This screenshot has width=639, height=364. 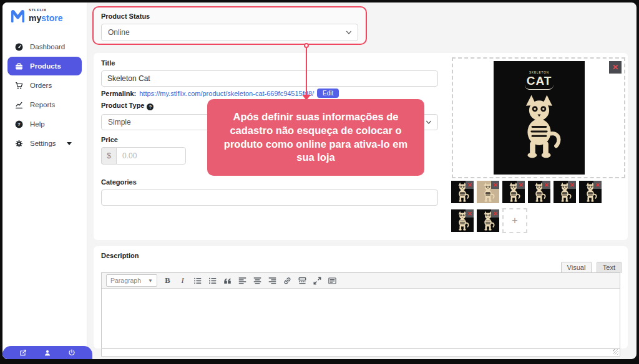 What do you see at coordinates (23, 353) in the screenshot?
I see `external-link-icon` at bounding box center [23, 353].